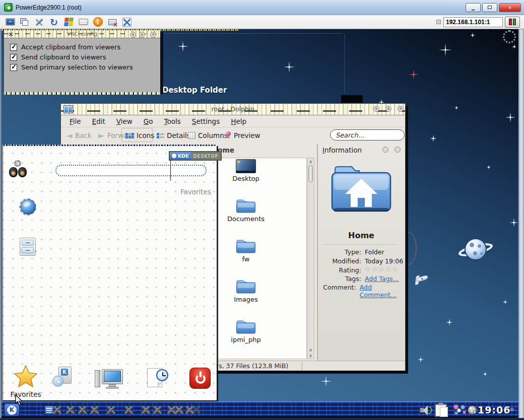 The width and height of the screenshot is (524, 420). Describe the element at coordinates (79, 135) in the screenshot. I see `back-button: ◄ Back` at that location.